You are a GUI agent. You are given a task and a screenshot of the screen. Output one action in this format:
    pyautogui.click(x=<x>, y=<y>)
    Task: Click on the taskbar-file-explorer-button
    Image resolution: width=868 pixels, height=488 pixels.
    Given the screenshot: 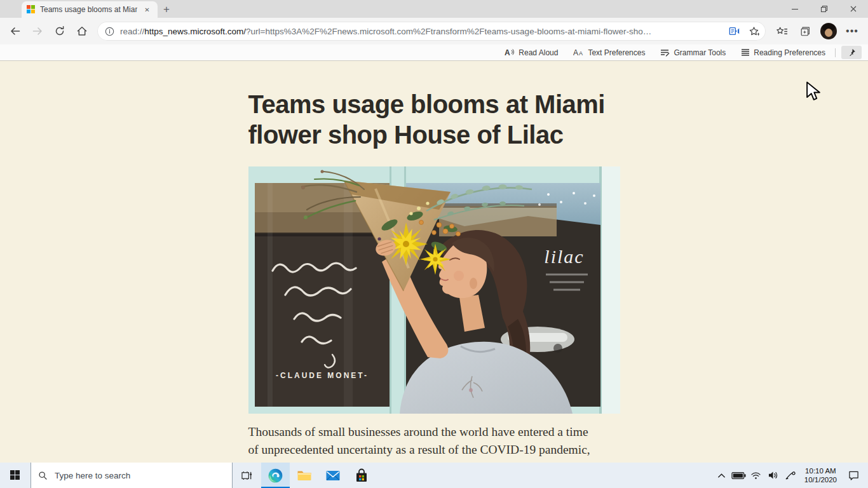 What is the action you would take?
    pyautogui.click(x=304, y=475)
    